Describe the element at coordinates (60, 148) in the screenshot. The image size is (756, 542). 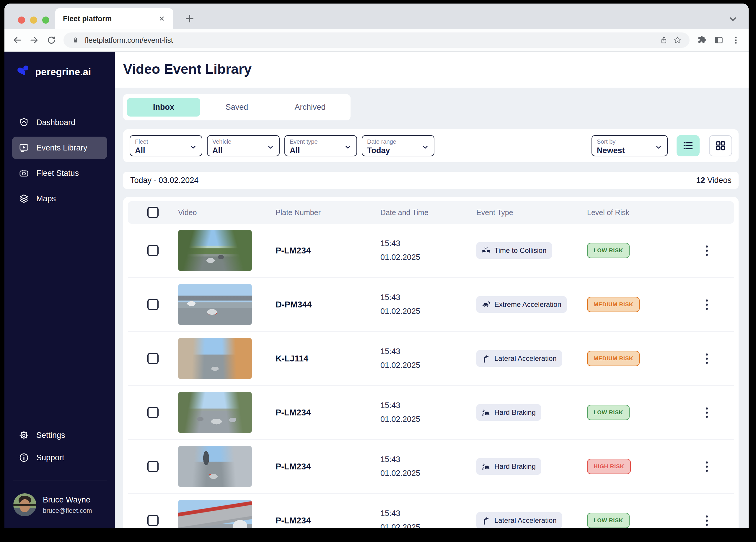
I see `sidebar-item-events-library: Events Library` at that location.